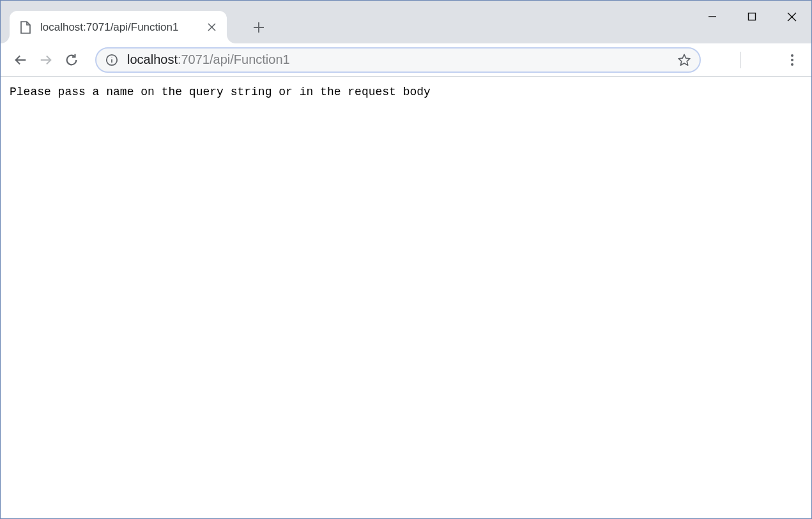 The height and width of the screenshot is (519, 812). What do you see at coordinates (401, 60) in the screenshot?
I see `url-text: localhost:7071/api/Function1` at bounding box center [401, 60].